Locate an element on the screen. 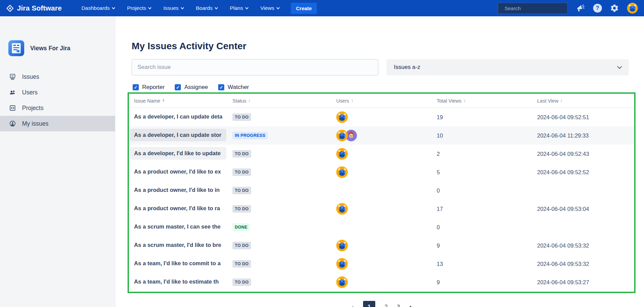 This screenshot has width=644, height=307. gear-icon is located at coordinates (614, 8).